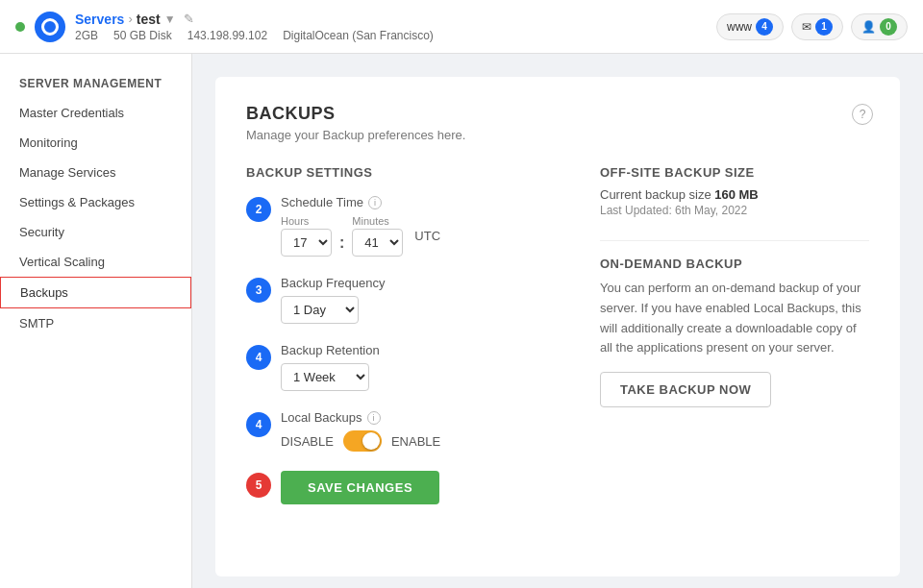  I want to click on minutes-label: Minutes, so click(377, 221).